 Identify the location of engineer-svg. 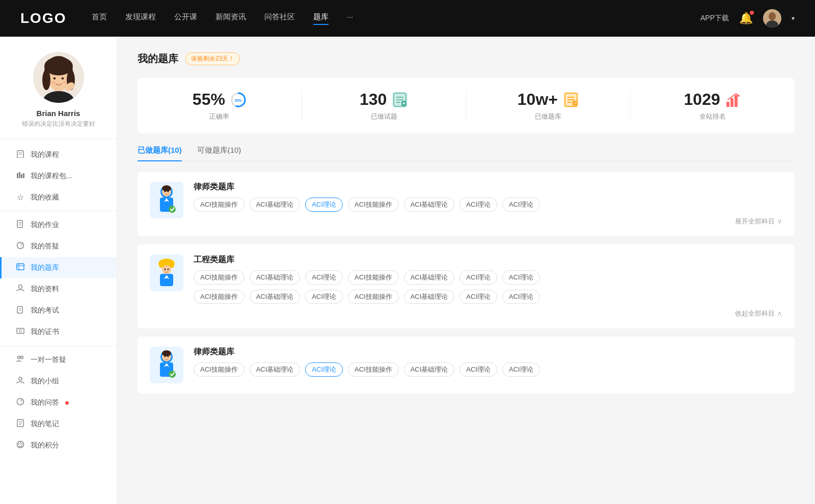
(167, 273).